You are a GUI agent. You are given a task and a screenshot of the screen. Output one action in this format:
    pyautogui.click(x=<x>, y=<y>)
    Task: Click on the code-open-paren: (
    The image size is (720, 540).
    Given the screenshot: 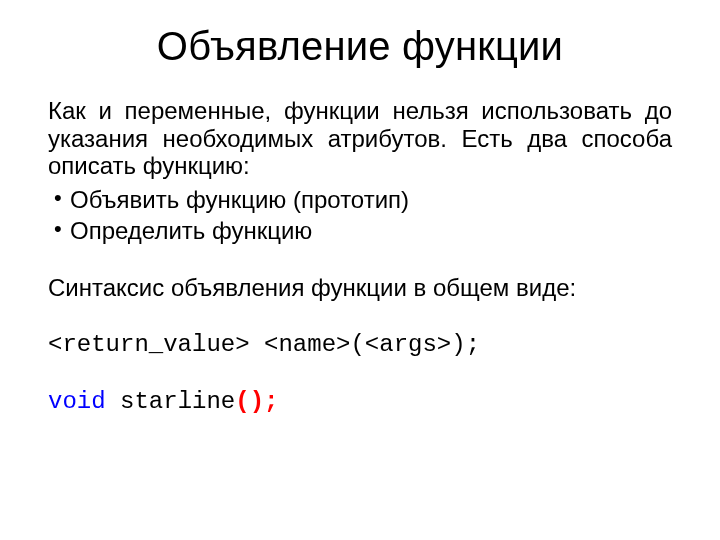 What is the action you would take?
    pyautogui.click(x=242, y=402)
    